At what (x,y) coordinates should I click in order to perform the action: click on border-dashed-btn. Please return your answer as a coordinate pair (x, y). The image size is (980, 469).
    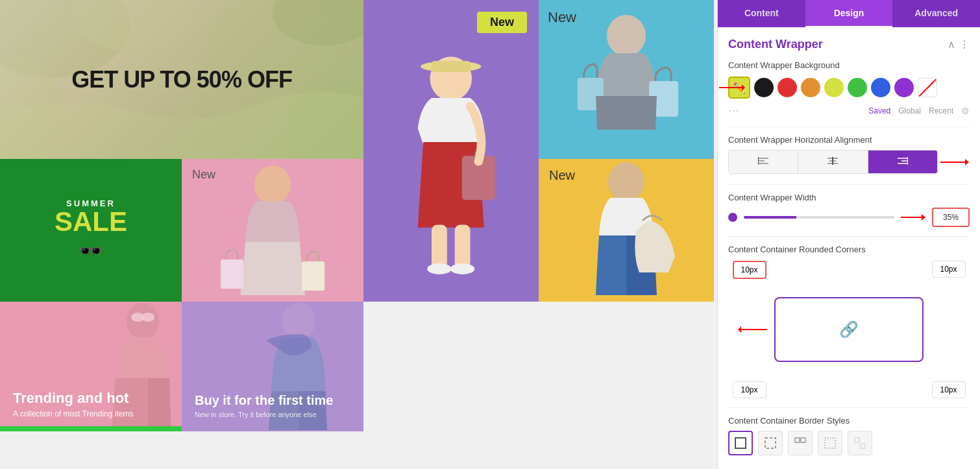
    Looking at the image, I should click on (770, 443).